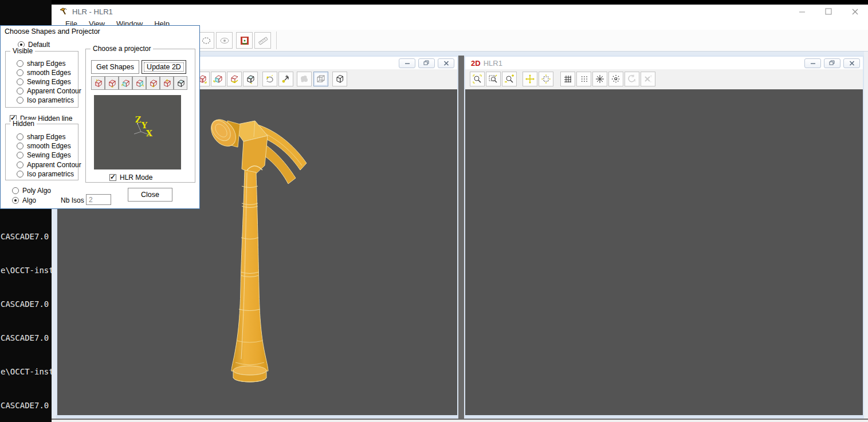 The height and width of the screenshot is (422, 868). Describe the element at coordinates (121, 49) in the screenshot. I see `projector-group-label: Choose a projector` at that location.